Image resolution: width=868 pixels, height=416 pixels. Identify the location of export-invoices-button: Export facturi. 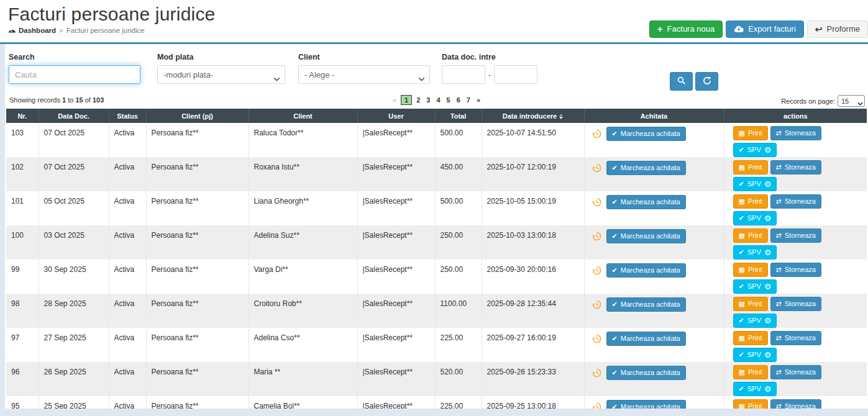
(765, 29).